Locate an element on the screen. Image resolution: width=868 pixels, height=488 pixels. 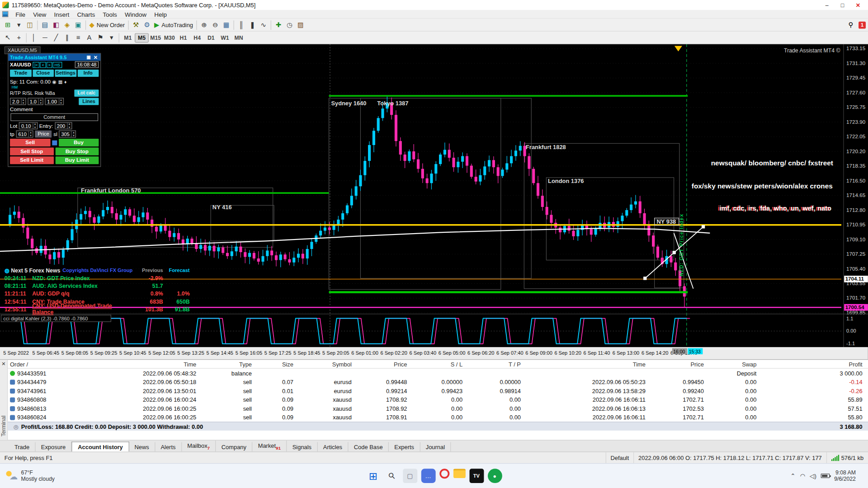
sell-button: Sell is located at coordinates (30, 143).